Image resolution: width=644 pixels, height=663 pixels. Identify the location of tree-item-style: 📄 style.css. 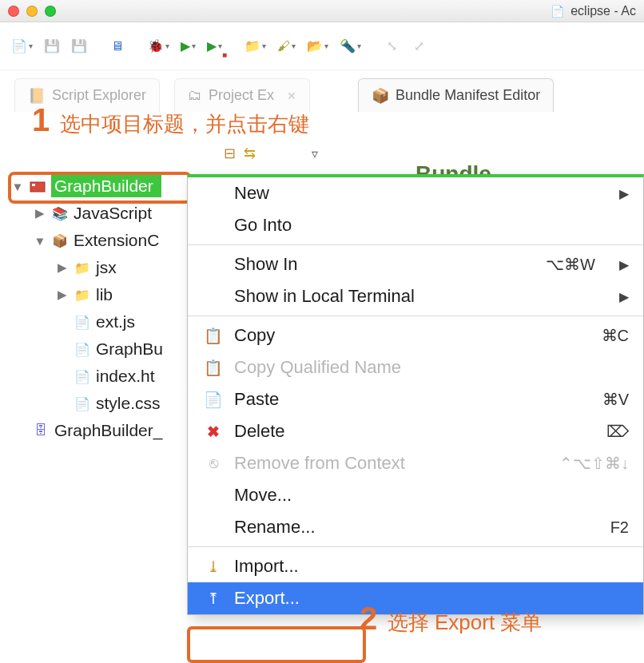
(87, 403).